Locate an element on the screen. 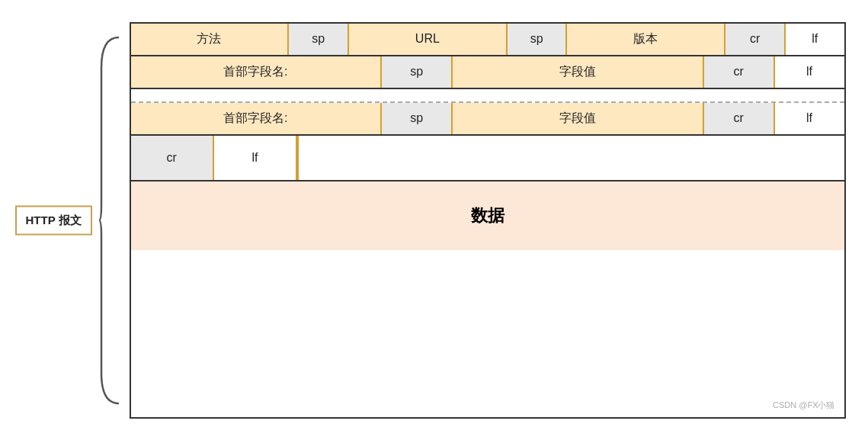 The height and width of the screenshot is (440, 868). version-cell: 版本 is located at coordinates (646, 40).